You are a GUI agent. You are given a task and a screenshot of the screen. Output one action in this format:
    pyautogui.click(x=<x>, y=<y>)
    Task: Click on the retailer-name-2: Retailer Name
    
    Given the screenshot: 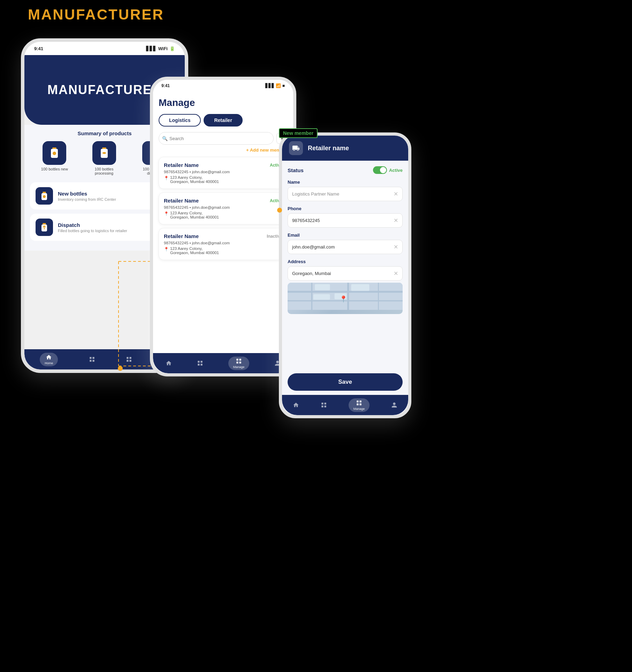 What is the action you would take?
    pyautogui.click(x=181, y=201)
    